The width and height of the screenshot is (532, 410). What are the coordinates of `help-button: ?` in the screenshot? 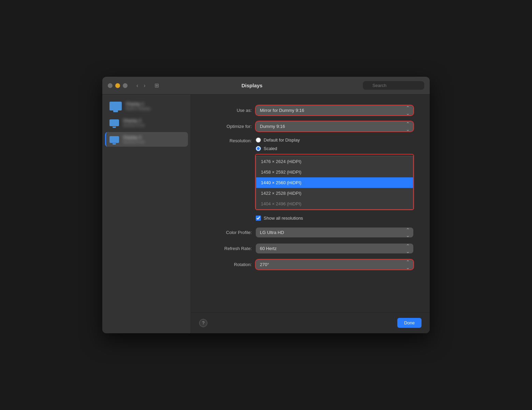 It's located at (203, 323).